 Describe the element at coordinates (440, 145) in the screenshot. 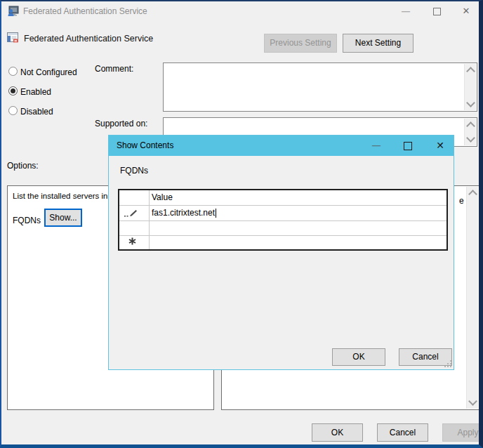

I see `dialog-close-button: ✕` at that location.